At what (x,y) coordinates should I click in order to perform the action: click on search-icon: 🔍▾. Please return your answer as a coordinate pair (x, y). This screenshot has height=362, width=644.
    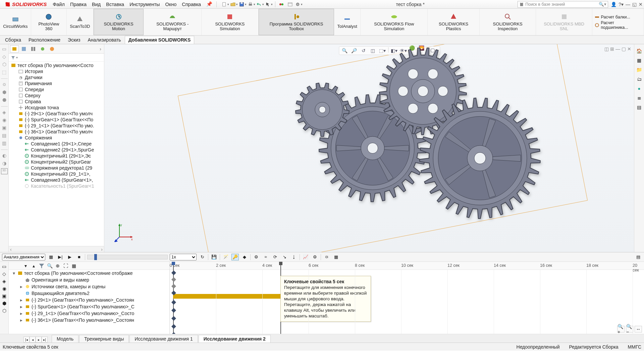
    Looking at the image, I should click on (602, 4).